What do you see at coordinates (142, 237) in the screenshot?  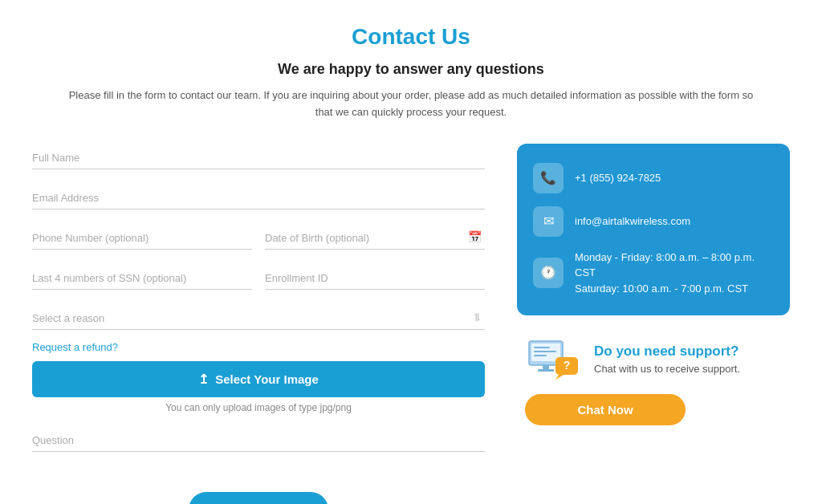 I see `phone-group` at bounding box center [142, 237].